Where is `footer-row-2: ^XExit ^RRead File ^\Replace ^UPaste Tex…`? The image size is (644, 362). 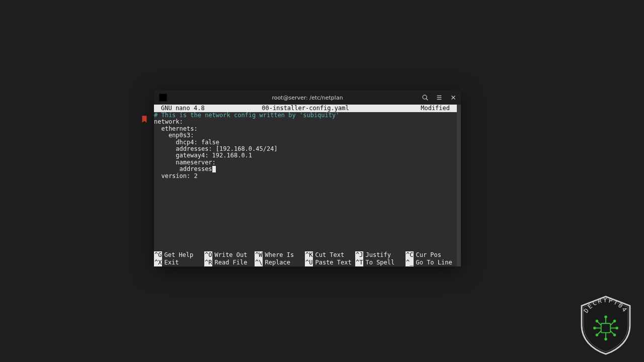
footer-row-2: ^XExit ^RRead File ^\Replace ^UPaste Tex… is located at coordinates (305, 262).